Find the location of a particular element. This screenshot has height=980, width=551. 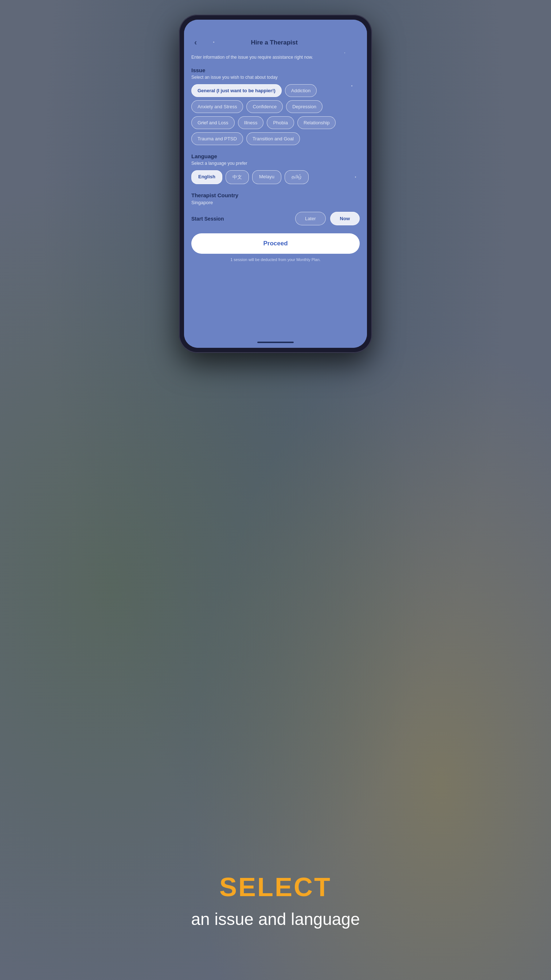

language-section-title: Language is located at coordinates (275, 156).